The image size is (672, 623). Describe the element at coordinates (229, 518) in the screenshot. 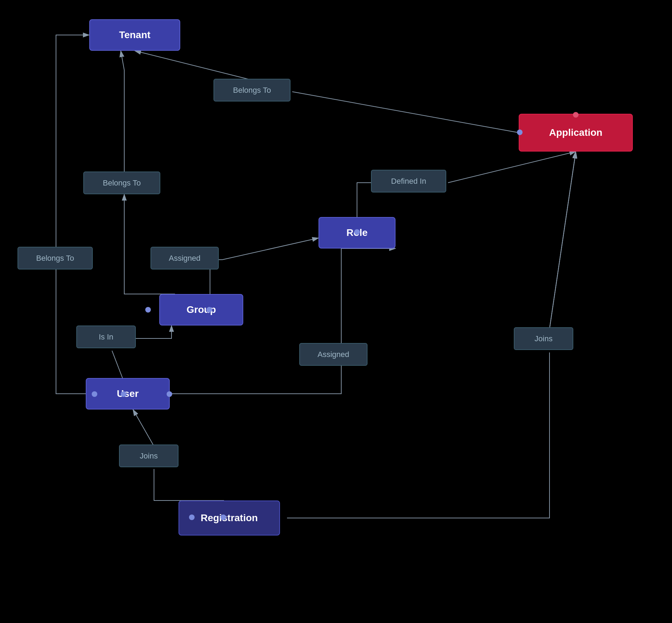

I see `registration-label: Registration` at that location.